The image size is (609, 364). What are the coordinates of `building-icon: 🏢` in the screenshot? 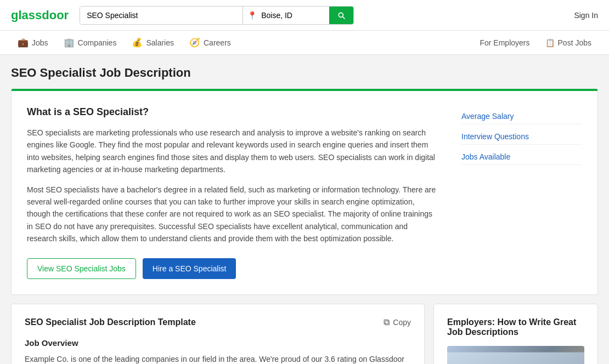 It's located at (69, 43).